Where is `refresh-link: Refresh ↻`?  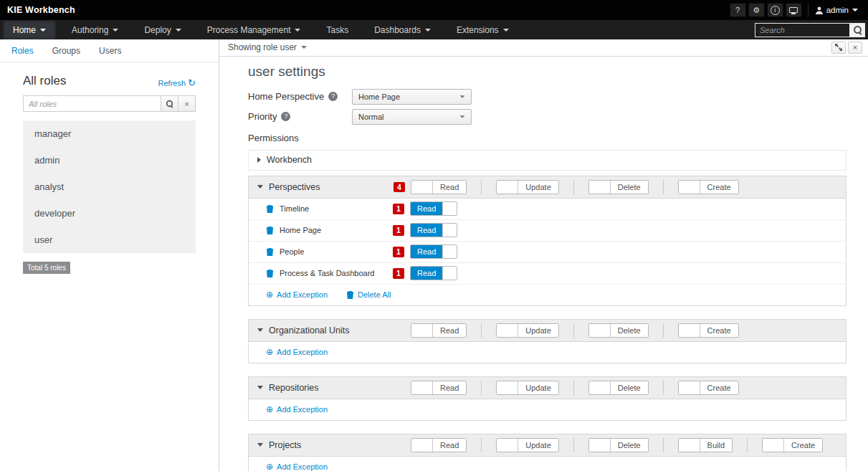
refresh-link: Refresh ↻ is located at coordinates (177, 83).